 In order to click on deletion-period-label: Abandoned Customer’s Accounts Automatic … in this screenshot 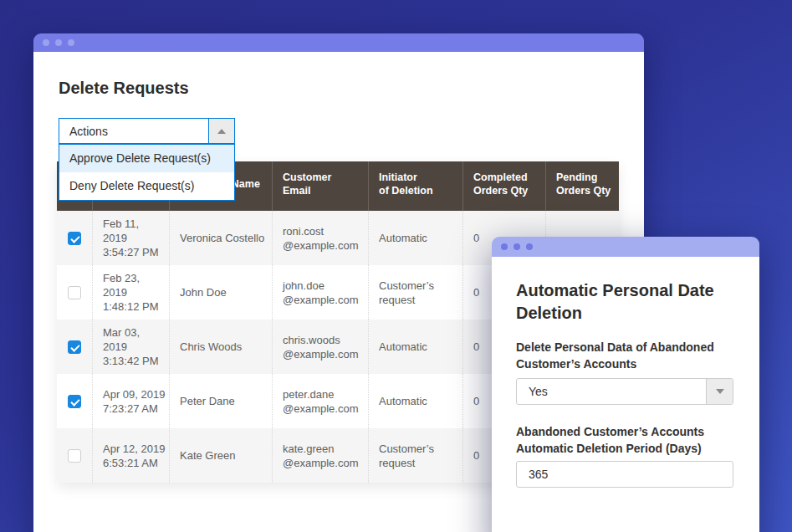, I will do `click(625, 440)`.